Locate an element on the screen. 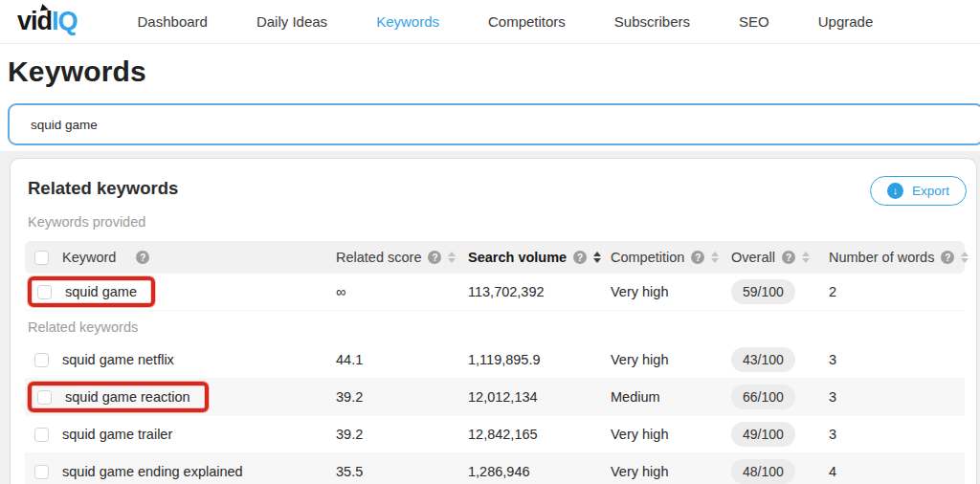  column-header-related-score: Related score? is located at coordinates (402, 257).